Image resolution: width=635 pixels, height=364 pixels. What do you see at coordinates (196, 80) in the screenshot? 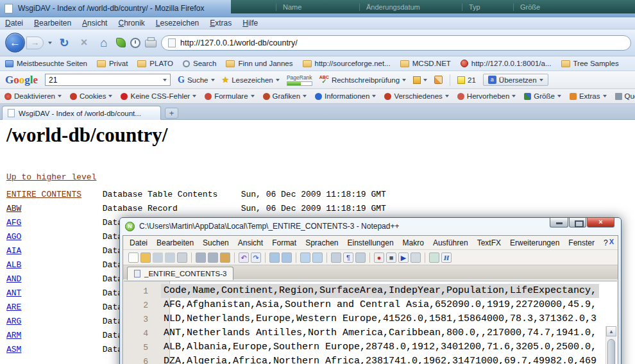
I see `google-search-button: G Suche` at bounding box center [196, 80].